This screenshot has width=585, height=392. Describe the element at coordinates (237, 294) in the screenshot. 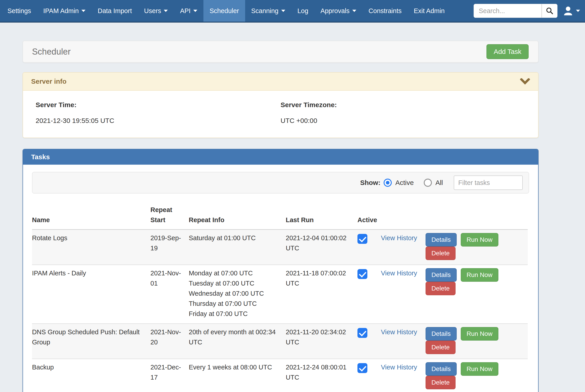

I see `task-repeat-info: Monday at 07:00 UTC Tuesday at 07:00 UTC…` at that location.